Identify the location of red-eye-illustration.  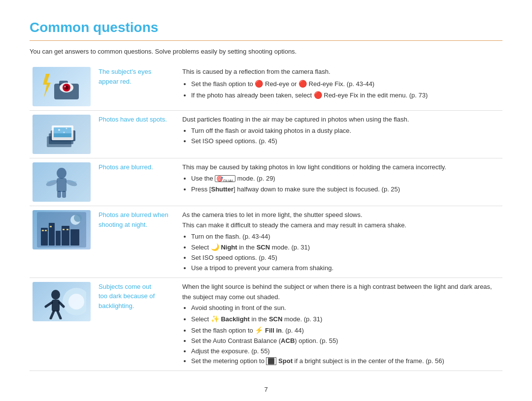
(62, 87).